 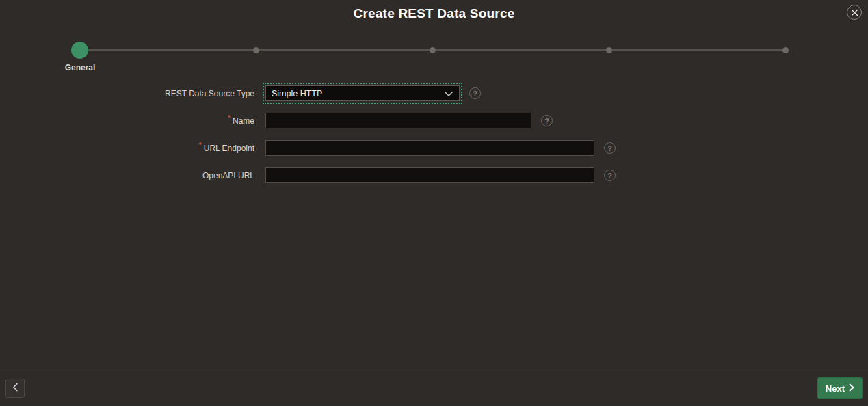 What do you see at coordinates (475, 93) in the screenshot?
I see `rest-data-source-type-help-icon: ?` at bounding box center [475, 93].